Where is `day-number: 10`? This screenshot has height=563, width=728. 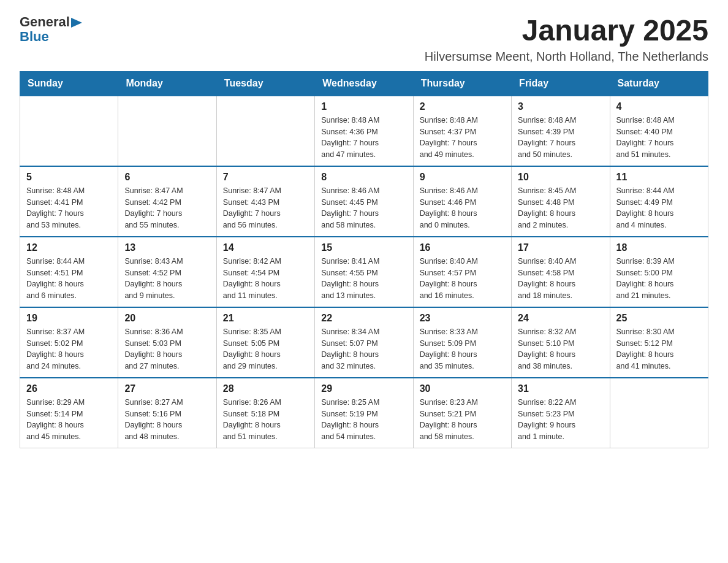
day-number: 10 is located at coordinates (560, 177).